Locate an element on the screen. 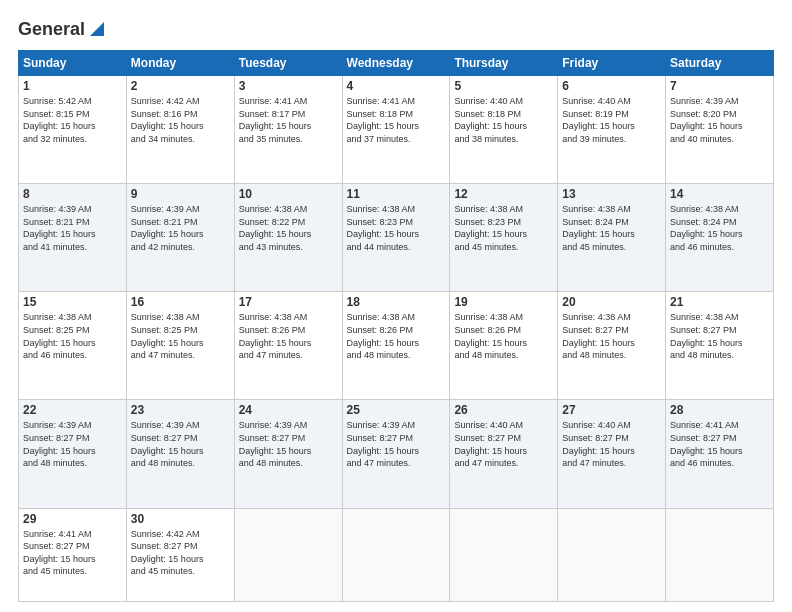  day-number: 2 is located at coordinates (180, 86).